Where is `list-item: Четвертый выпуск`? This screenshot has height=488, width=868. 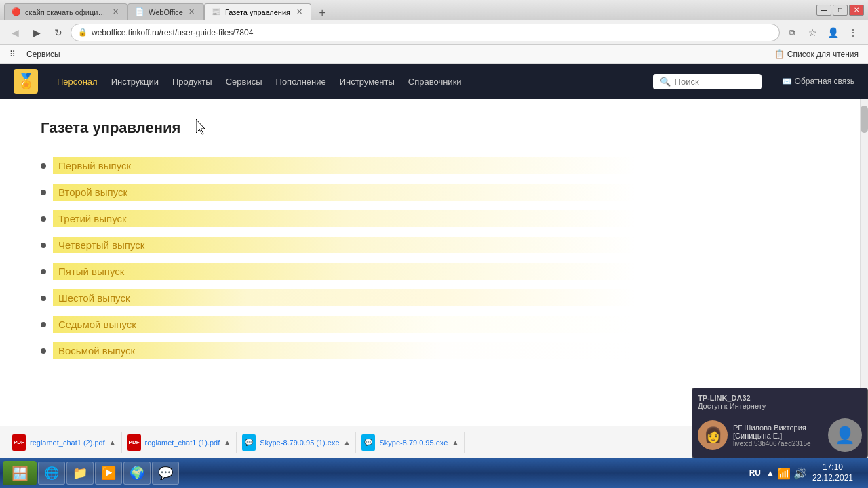
list-item: Четвертый выпуск is located at coordinates (434, 245).